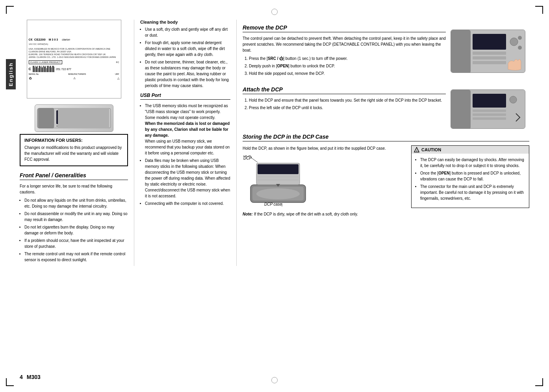 The height and width of the screenshot is (392, 549). What do you see at coordinates (74, 140) in the screenshot?
I see `info-box-title: INFORMATION FOR USERS:` at bounding box center [74, 140].